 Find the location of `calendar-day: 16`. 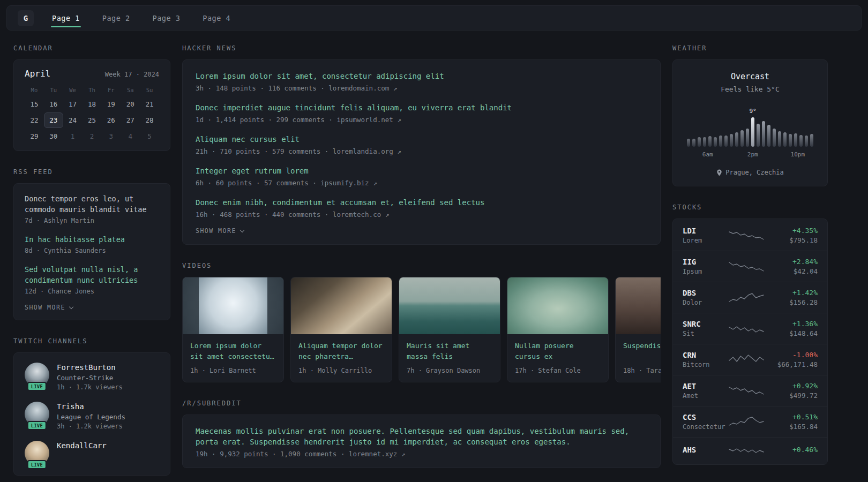

calendar-day: 16 is located at coordinates (54, 104).